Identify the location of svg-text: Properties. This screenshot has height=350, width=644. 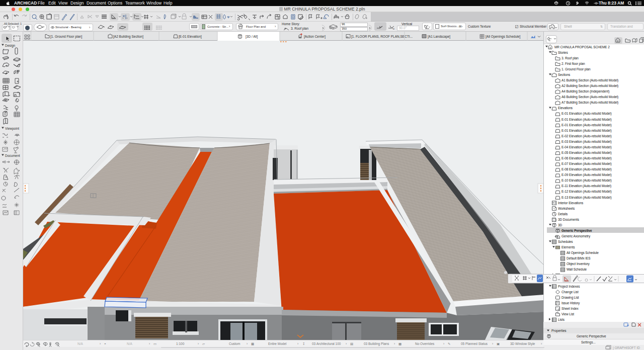
(559, 331).